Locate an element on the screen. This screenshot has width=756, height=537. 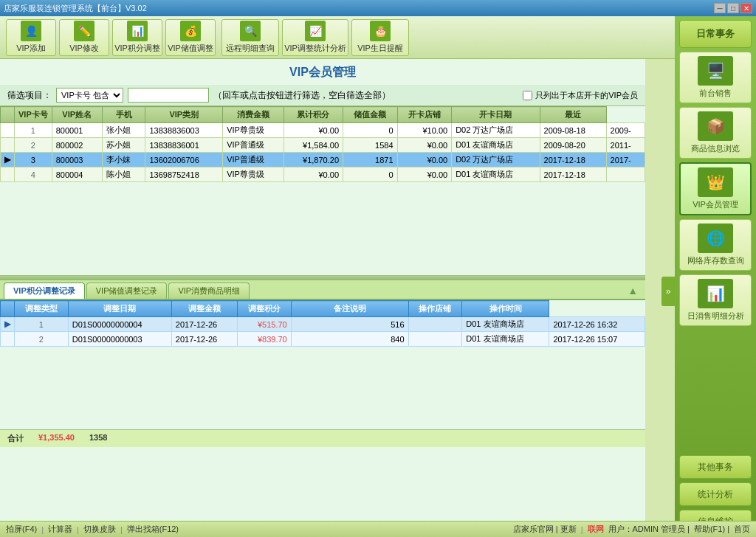
maximize-button: □ is located at coordinates (733, 8).